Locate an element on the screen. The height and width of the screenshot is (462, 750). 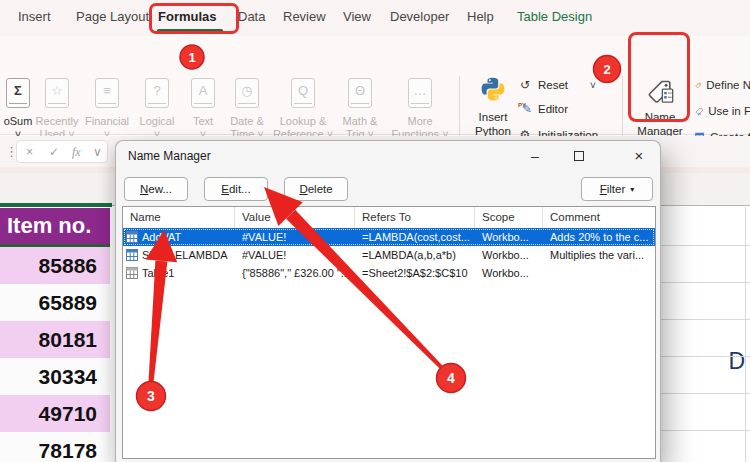
cell-a6: 49710 is located at coordinates (55, 414).